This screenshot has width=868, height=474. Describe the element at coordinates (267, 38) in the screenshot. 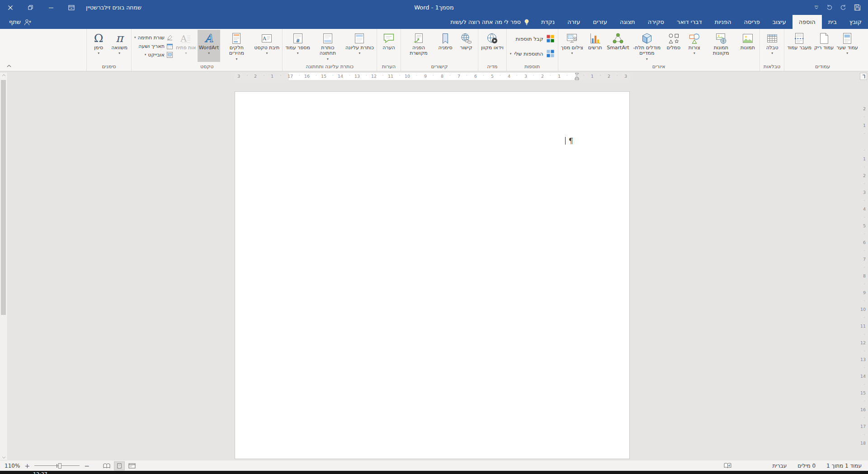

I see `text-box-icon: A` at that location.